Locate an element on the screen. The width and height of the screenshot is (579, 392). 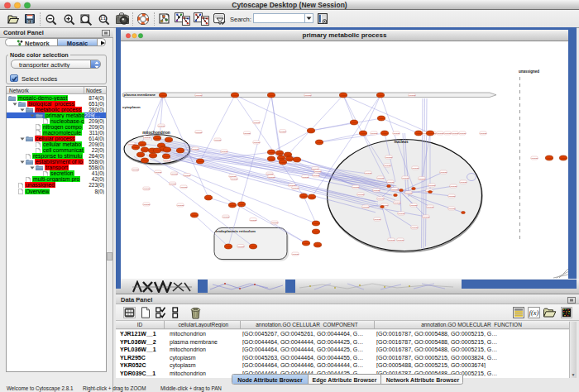
svg-text: endoplasmic reticulum is located at coordinates (236, 232).